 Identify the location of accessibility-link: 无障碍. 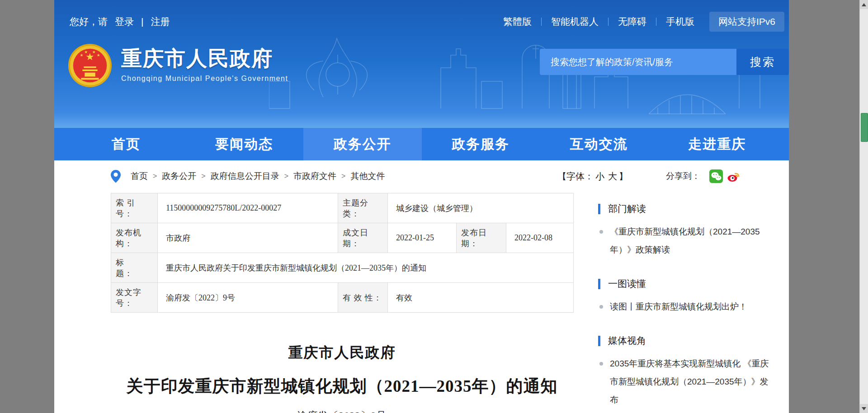
(632, 22).